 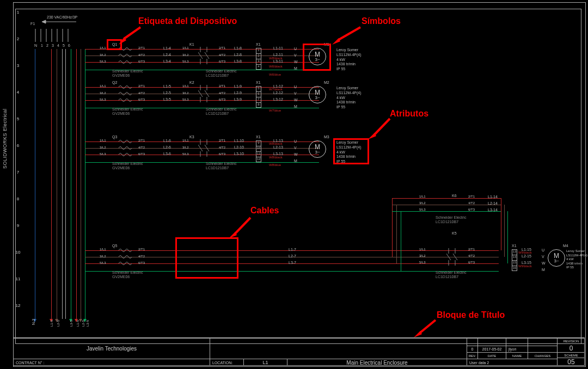 I want to click on highlight-box-q1, so click(x=114, y=45).